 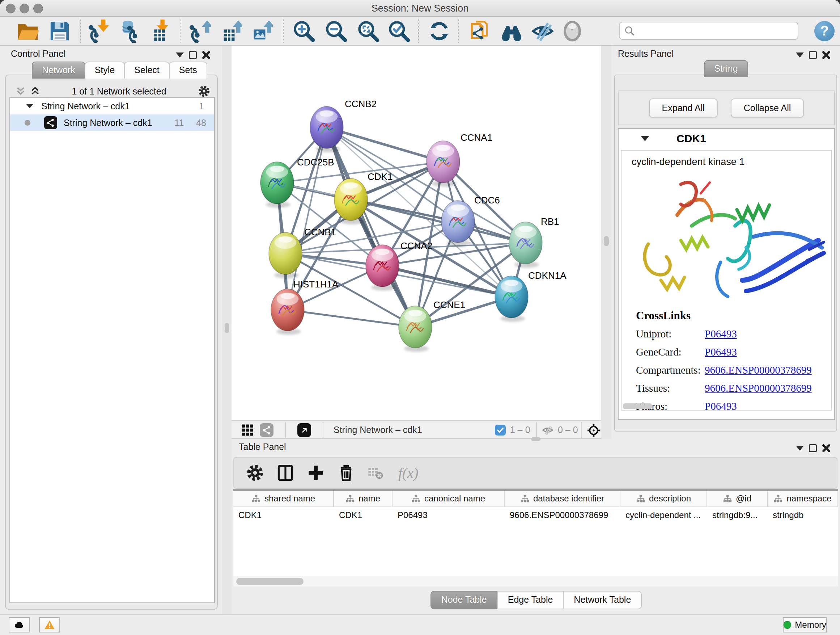 What do you see at coordinates (60, 31) in the screenshot?
I see `save-session-icon` at bounding box center [60, 31].